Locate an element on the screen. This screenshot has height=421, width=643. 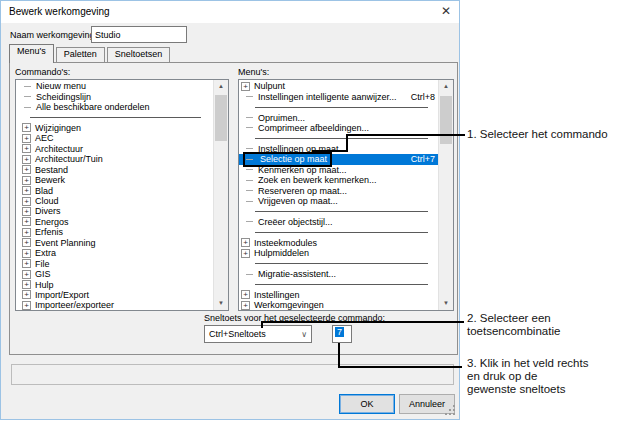
item-label: Reserveren op maat... is located at coordinates (302, 191).